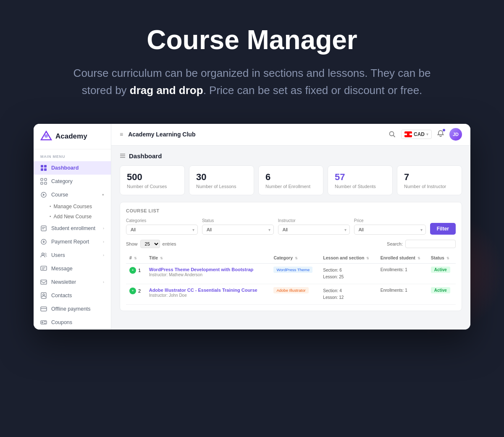  Describe the element at coordinates (314, 221) in the screenshot. I see `filter-label-instructor: Instructor` at that location.